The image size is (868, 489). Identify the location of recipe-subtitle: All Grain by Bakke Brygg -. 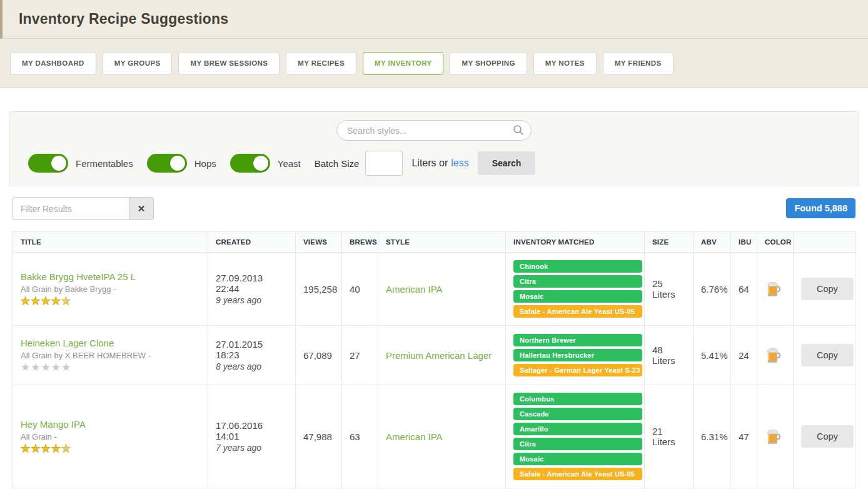
(110, 289).